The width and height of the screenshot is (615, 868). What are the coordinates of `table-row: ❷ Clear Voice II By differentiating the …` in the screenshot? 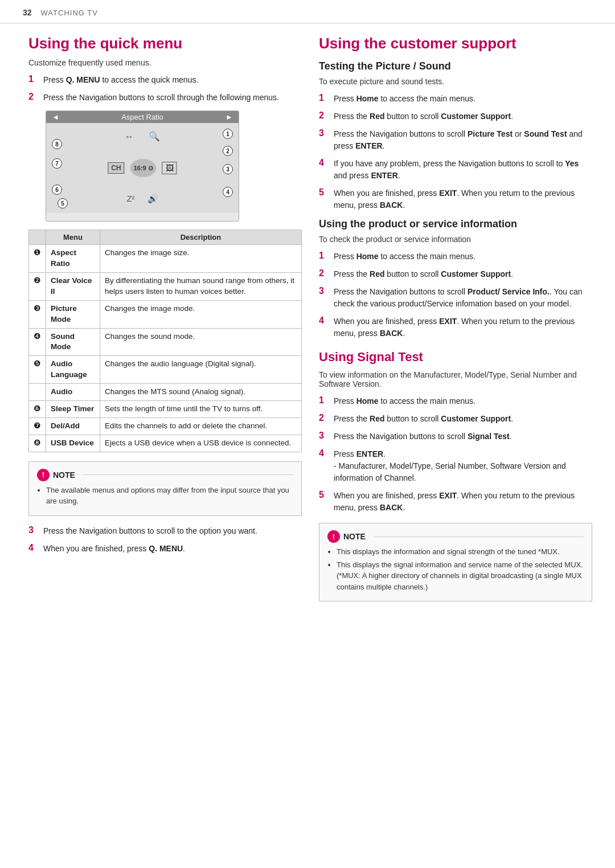 It's located at (165, 286).